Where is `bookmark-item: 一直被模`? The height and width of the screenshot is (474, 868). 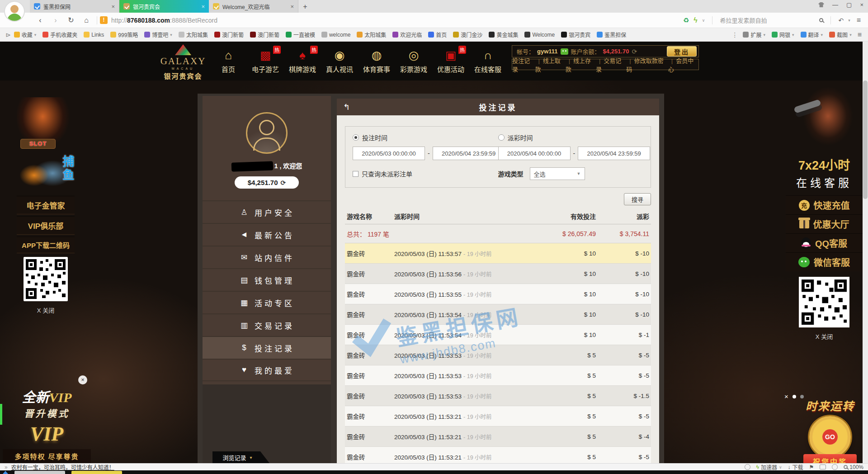
bookmark-item: 一直被模 is located at coordinates (300, 34).